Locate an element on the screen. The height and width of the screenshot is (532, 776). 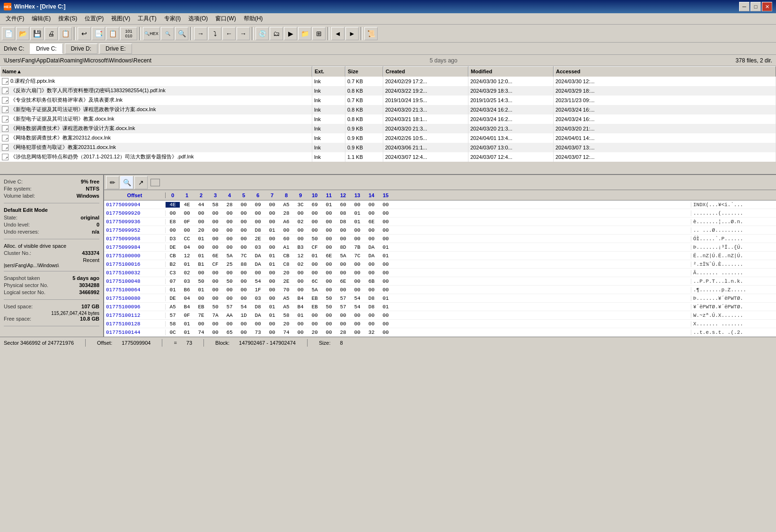
hex-byte-10: 69 is located at coordinates (315, 205).